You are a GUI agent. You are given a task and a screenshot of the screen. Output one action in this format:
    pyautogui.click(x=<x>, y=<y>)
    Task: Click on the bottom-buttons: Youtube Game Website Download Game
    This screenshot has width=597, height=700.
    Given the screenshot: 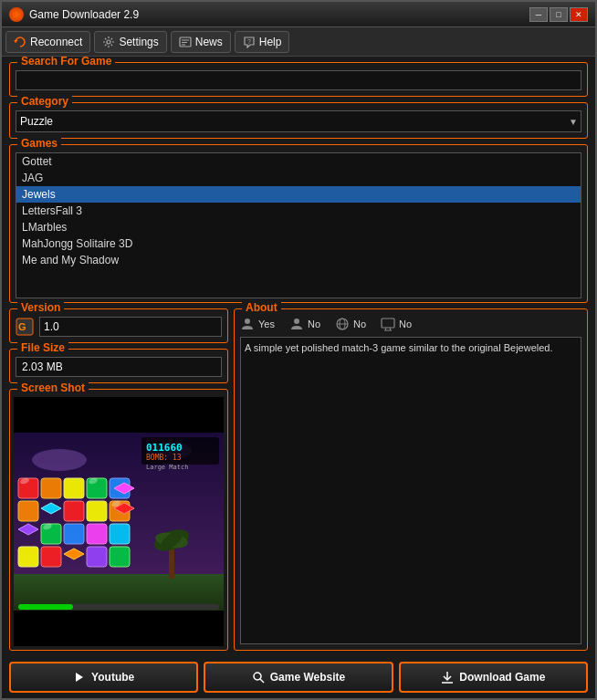 What is the action you would take?
    pyautogui.click(x=298, y=677)
    